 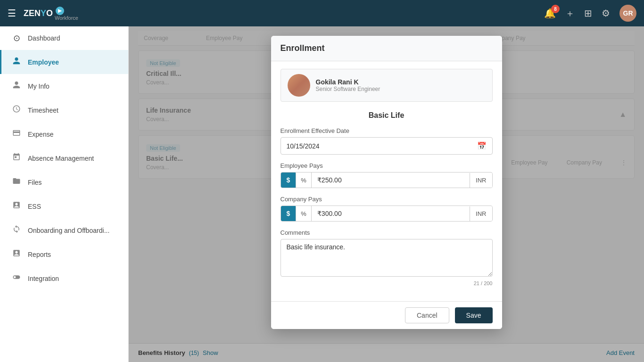 What do you see at coordinates (387, 166) in the screenshot?
I see `employee-pays-label: Employee Pays` at bounding box center [387, 166].